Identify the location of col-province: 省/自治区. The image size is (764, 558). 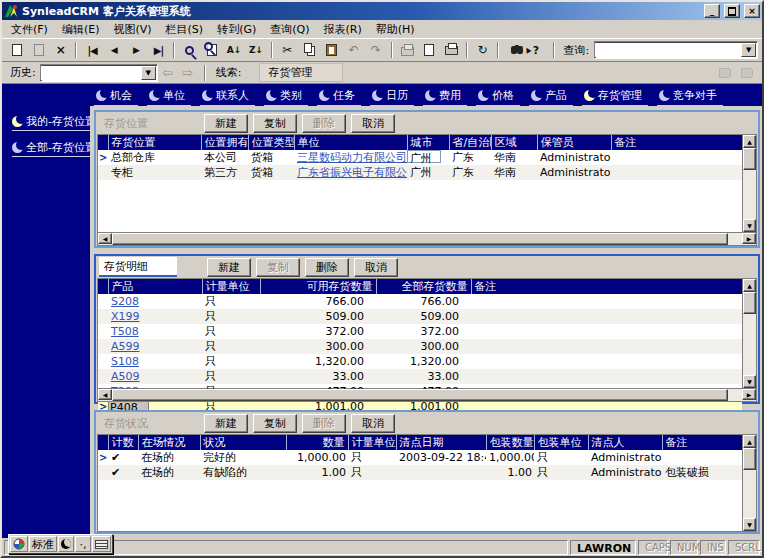
(470, 142).